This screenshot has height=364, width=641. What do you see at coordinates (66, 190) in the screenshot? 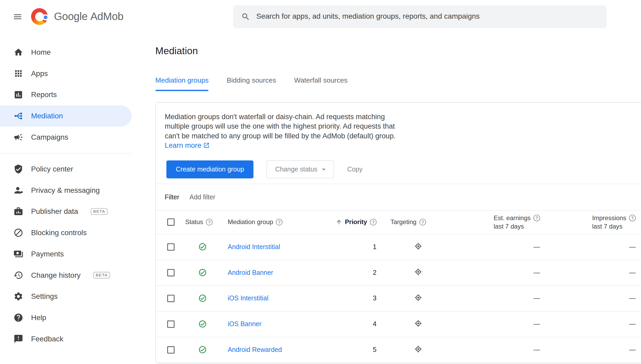
I see `sidebar-item-privacy-messaging: Privacy & messaging` at bounding box center [66, 190].